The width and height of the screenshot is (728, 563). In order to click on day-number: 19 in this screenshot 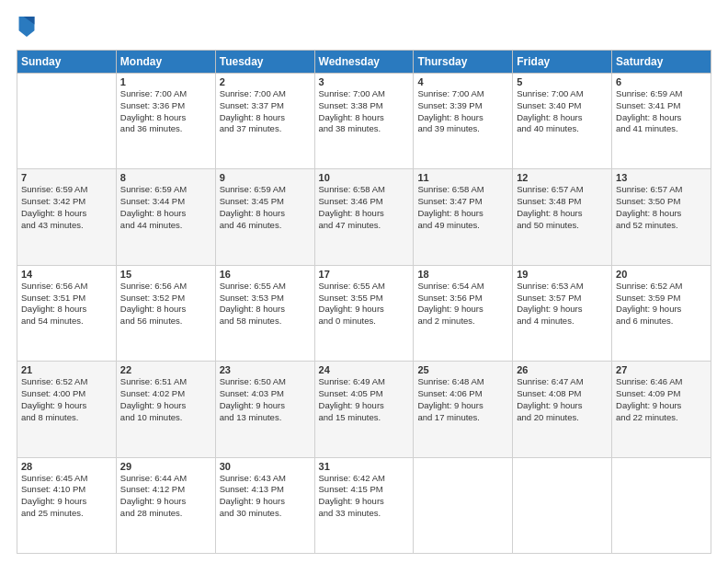, I will do `click(563, 274)`.